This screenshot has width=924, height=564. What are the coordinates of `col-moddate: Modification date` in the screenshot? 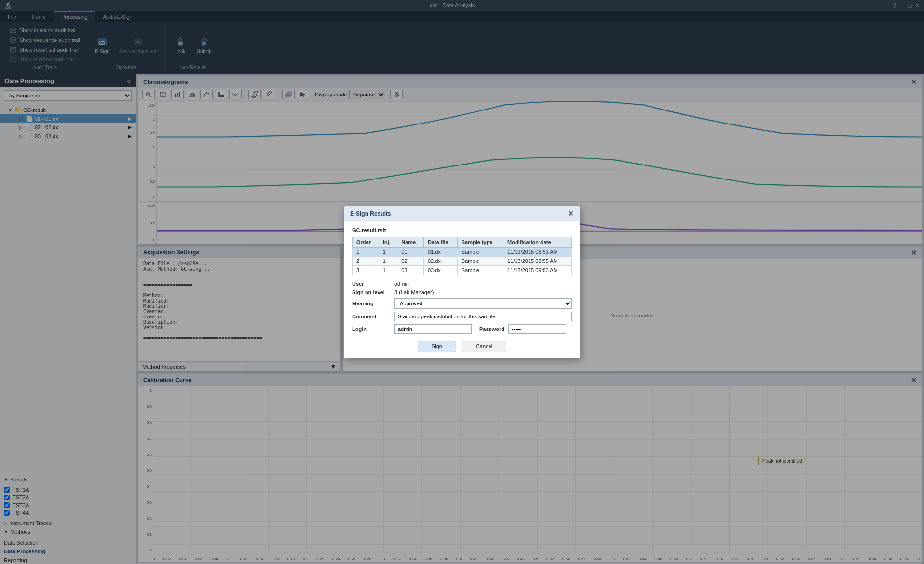 It's located at (538, 242).